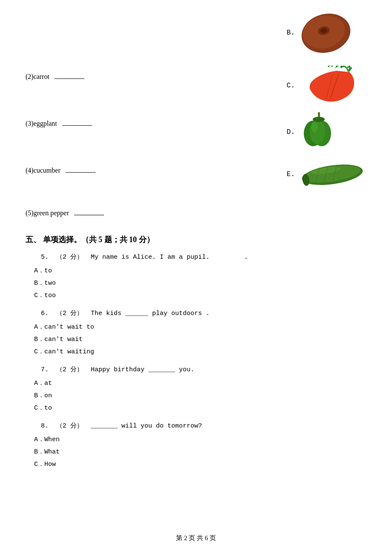  Describe the element at coordinates (72, 171) in the screenshot. I see `vocab-item-4: (4)cucumber` at that location.